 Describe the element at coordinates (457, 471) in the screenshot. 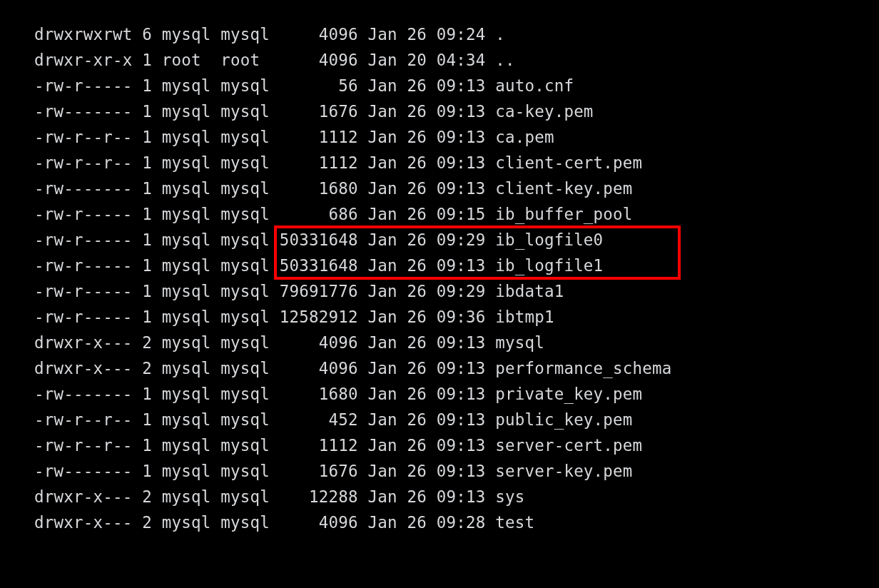

I see `listing-row: -rw------- 1 mysql mysql 1676 Jan 26 09:…` at that location.